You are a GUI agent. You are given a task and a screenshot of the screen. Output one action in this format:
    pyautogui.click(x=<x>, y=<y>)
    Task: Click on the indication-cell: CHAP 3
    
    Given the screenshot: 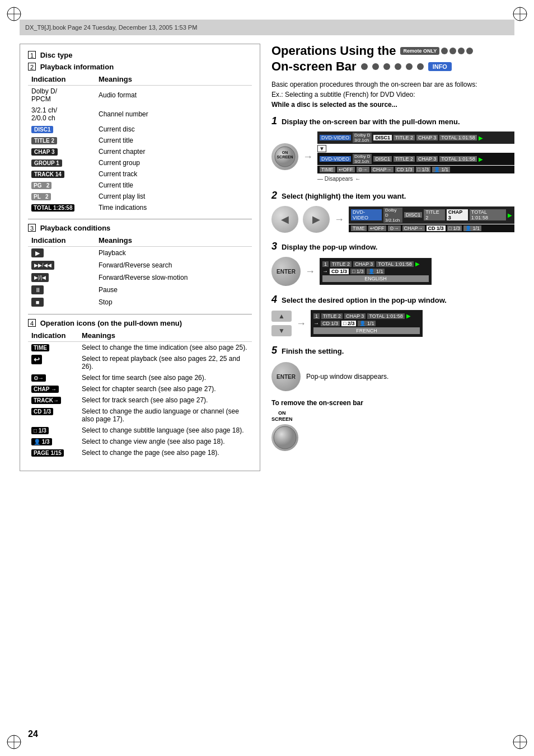 What is the action you would take?
    pyautogui.click(x=62, y=152)
    